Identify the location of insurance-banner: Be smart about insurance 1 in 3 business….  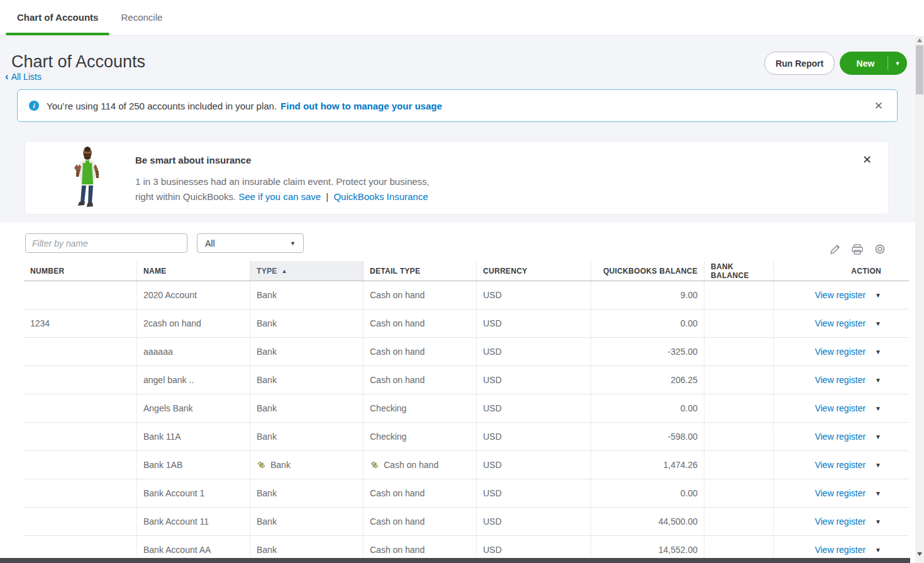
(457, 177).